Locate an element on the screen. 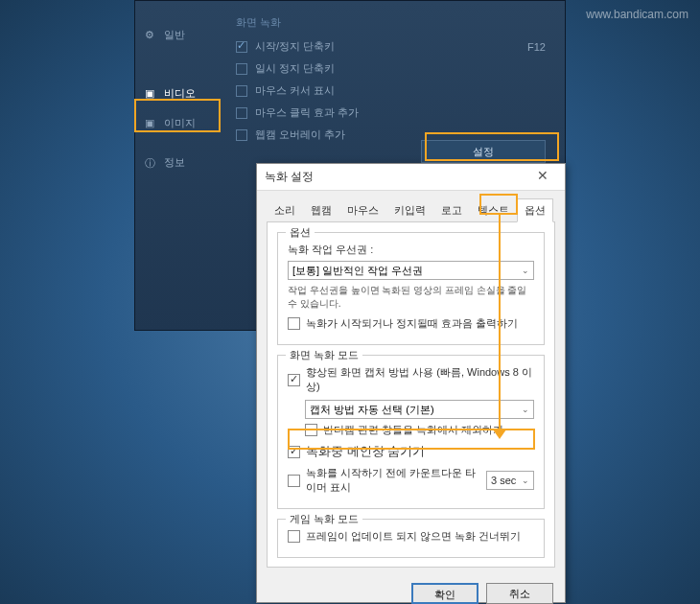  arrow-head-icon is located at coordinates (500, 434).